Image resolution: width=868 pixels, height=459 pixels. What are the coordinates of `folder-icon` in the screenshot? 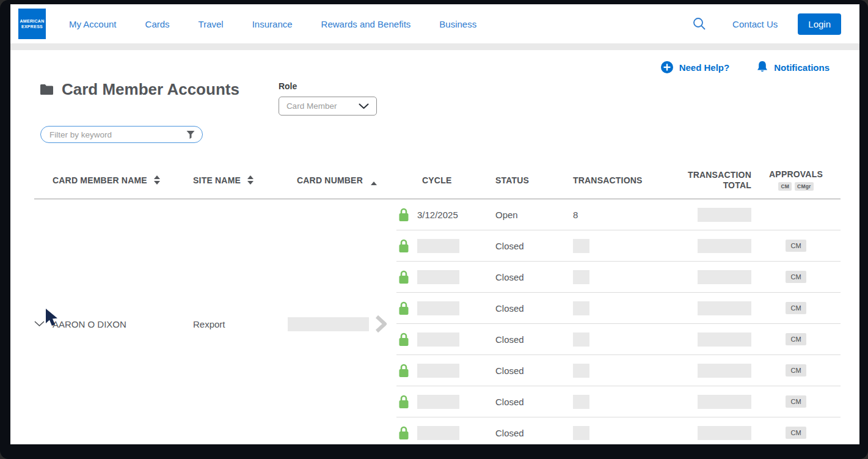 It's located at (46, 89).